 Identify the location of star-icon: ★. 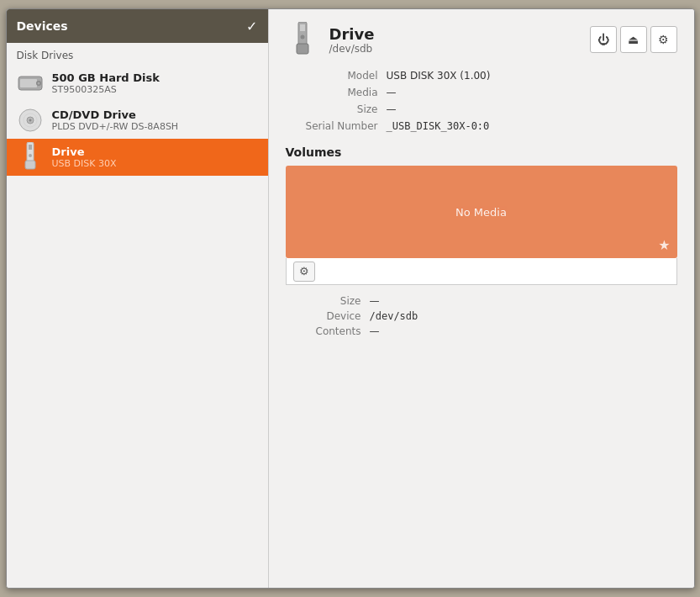
(664, 246).